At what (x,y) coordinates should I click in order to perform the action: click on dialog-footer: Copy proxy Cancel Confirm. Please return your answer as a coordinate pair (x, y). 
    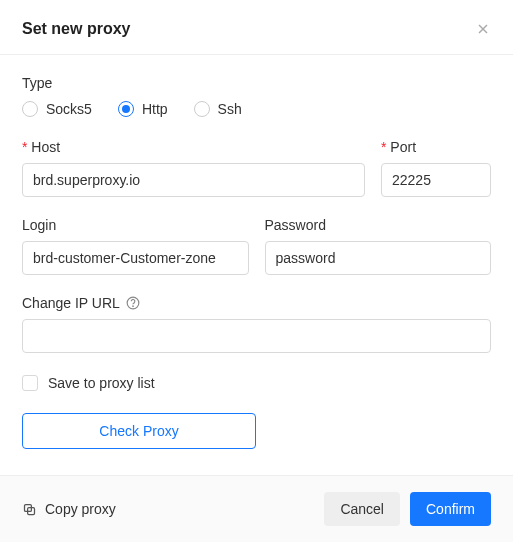
    Looking at the image, I should click on (256, 508).